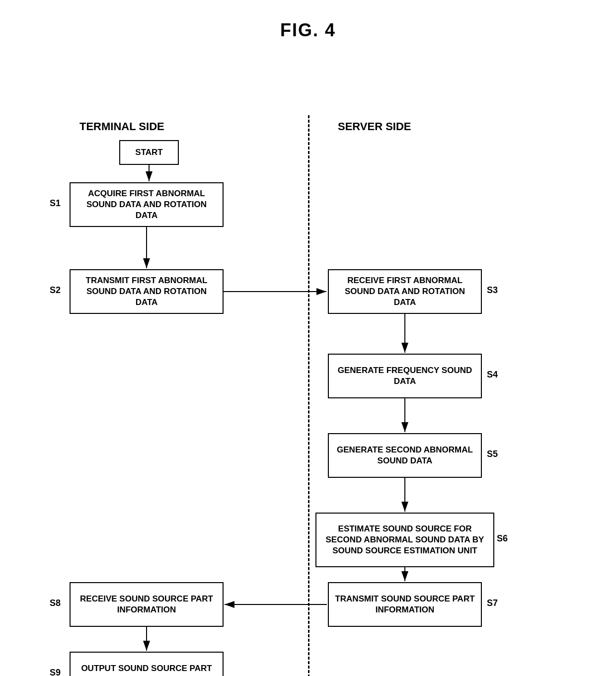 Image resolution: width=616 pixels, height=676 pixels. Describe the element at coordinates (405, 376) in the screenshot. I see `step-s4-box: GENERATE FREQUENCY SOUND DATA` at that location.